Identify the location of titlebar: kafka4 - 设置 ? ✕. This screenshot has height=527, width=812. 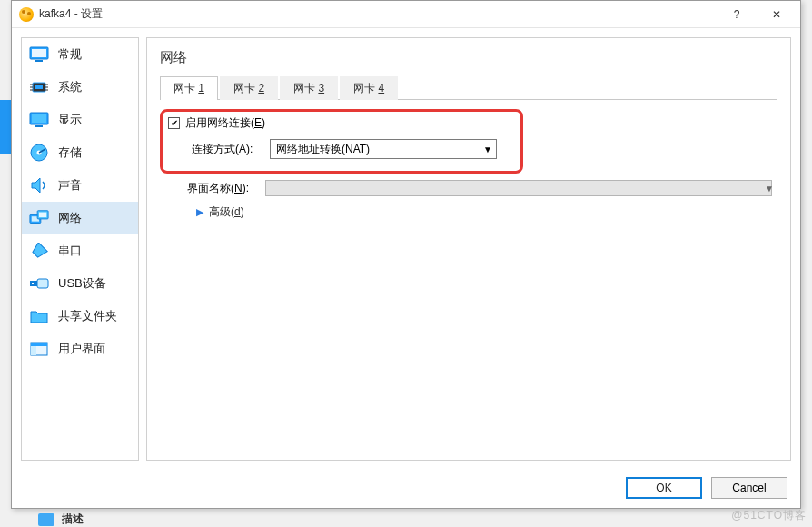
(406, 15).